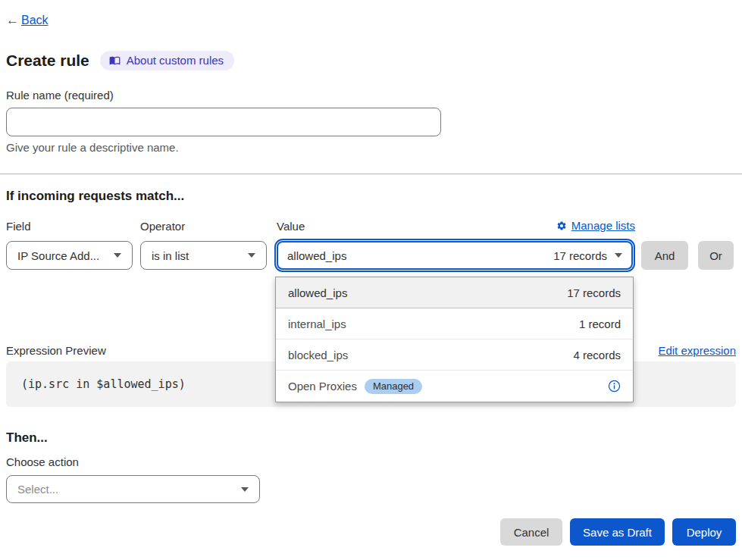 This screenshot has width=742, height=560. Describe the element at coordinates (48, 61) in the screenshot. I see `page-title: Create rule` at that location.